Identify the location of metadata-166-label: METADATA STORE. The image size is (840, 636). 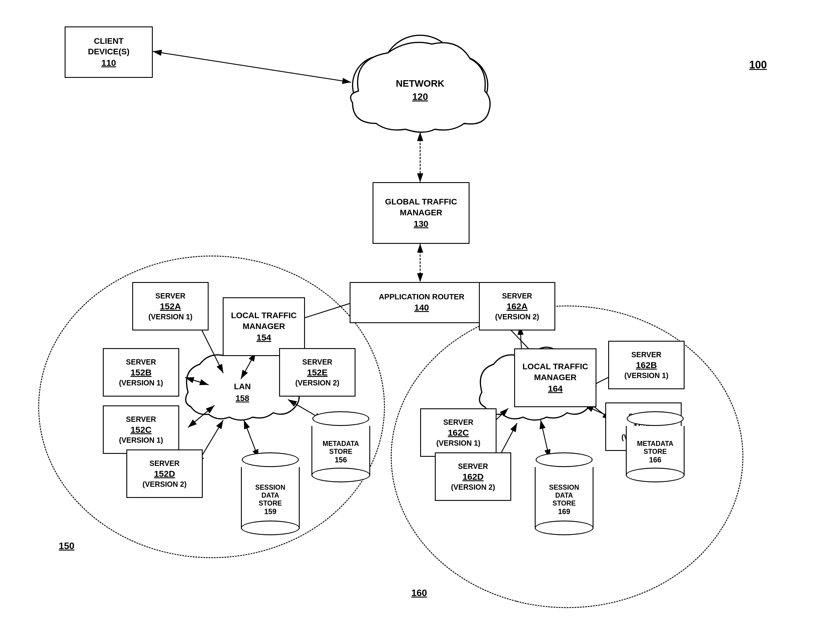
(655, 448).